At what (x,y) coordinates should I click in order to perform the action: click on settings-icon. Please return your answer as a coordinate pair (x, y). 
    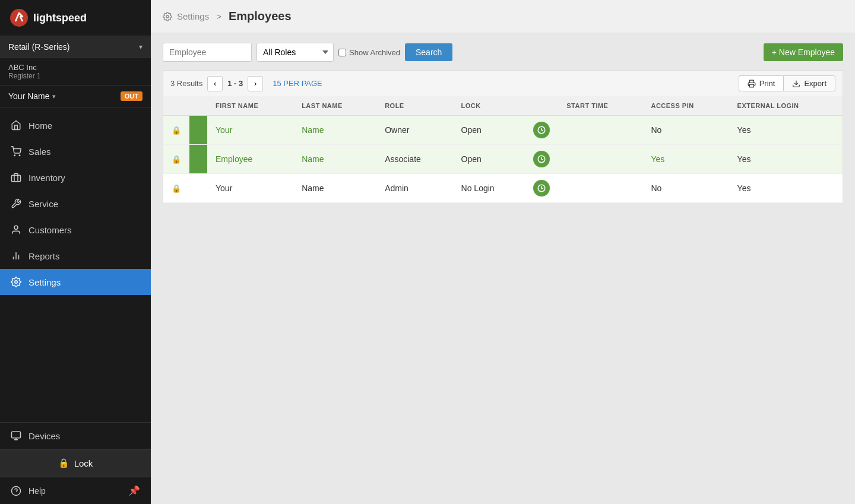
    Looking at the image, I should click on (16, 282).